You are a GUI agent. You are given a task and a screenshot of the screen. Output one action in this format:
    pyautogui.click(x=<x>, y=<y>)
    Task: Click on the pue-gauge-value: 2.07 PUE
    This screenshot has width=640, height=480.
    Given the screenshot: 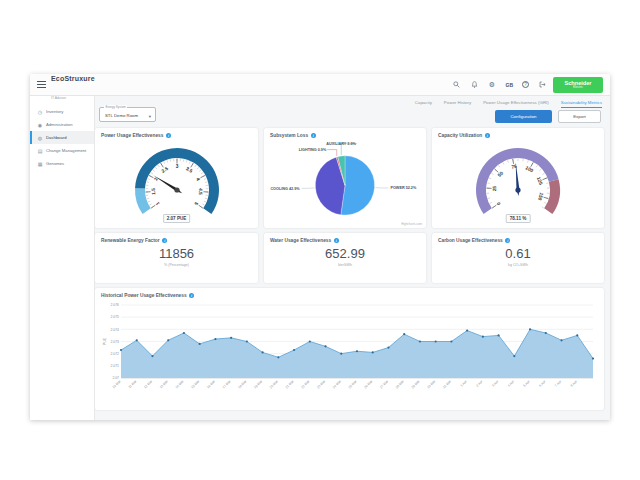 What is the action you would take?
    pyautogui.click(x=177, y=218)
    